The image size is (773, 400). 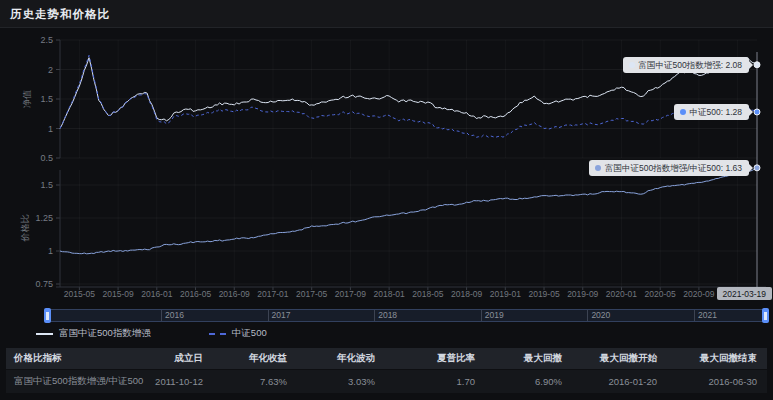 What do you see at coordinates (312, 294) in the screenshot?
I see `x-axis-tick-label: 2017-05` at bounding box center [312, 294].